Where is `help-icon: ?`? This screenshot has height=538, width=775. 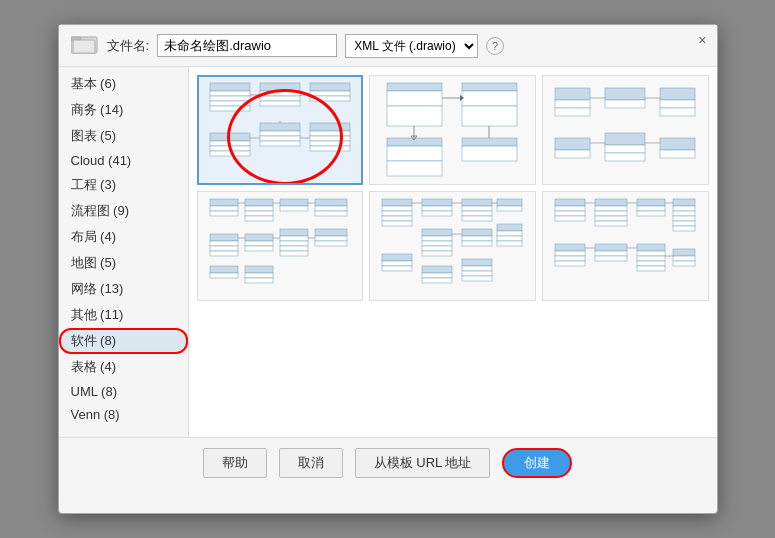 help-icon: ? is located at coordinates (495, 46).